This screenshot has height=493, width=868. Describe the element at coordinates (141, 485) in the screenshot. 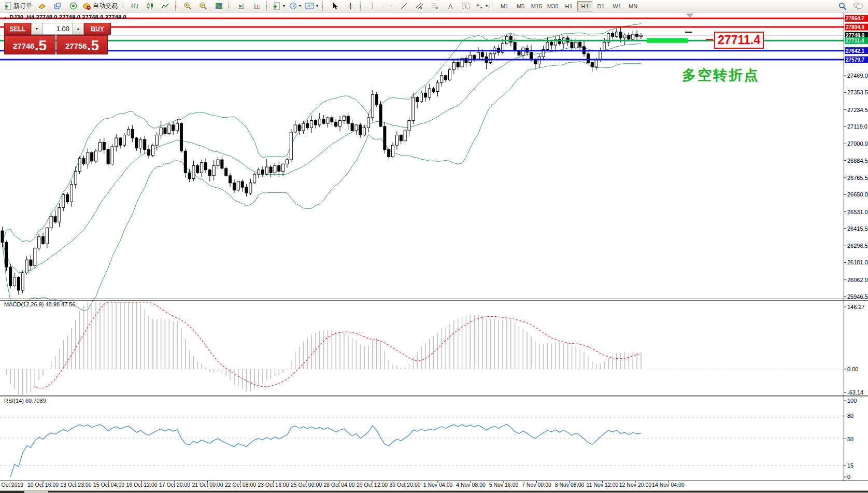

I see `time-axis-label: 16 Oct 12:00` at that location.